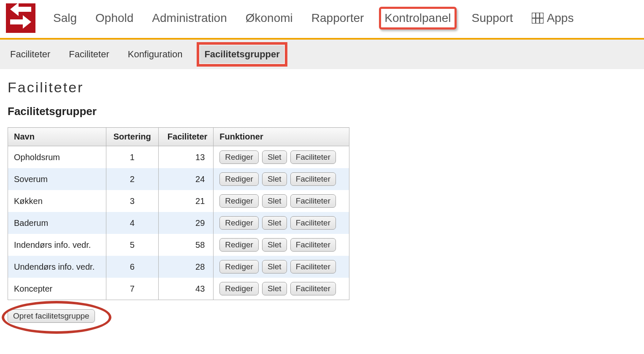 This screenshot has height=354, width=644. Describe the element at coordinates (57, 137) in the screenshot. I see `col-name: Navn` at that location.